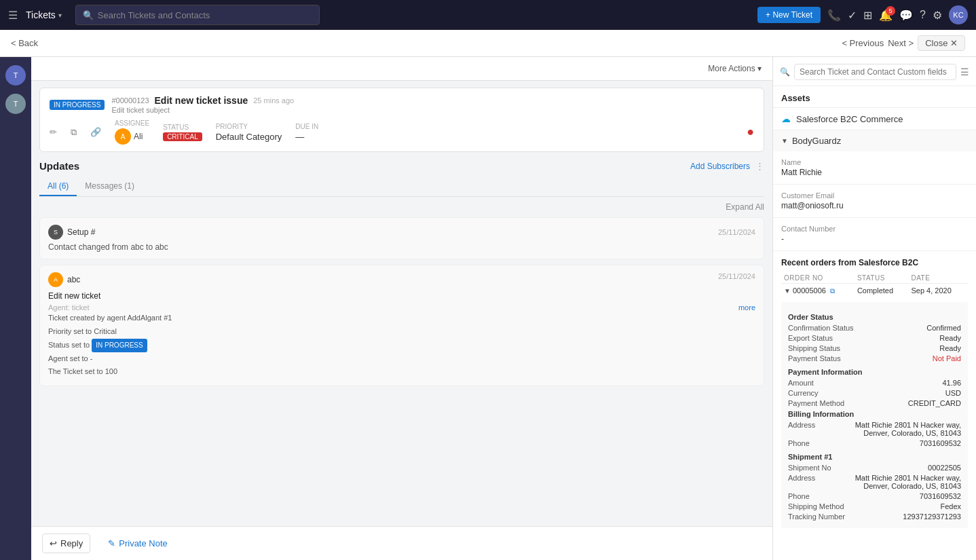  I want to click on sidebar-avatar-1: T, so click(16, 75).